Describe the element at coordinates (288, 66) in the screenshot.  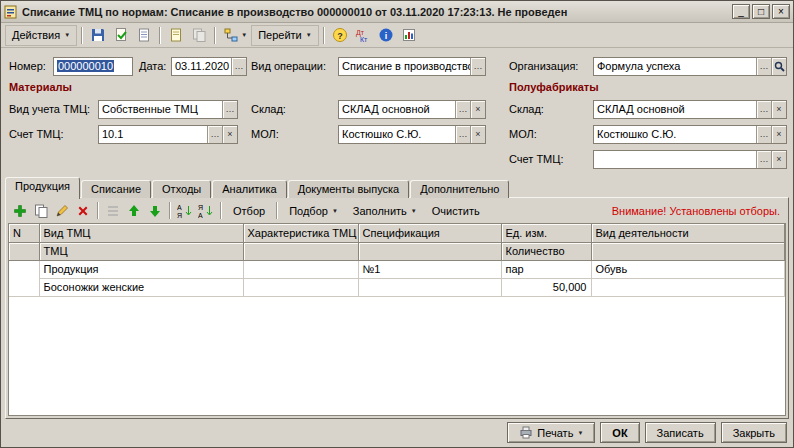
I see `operation-label: Вид операции:` at that location.